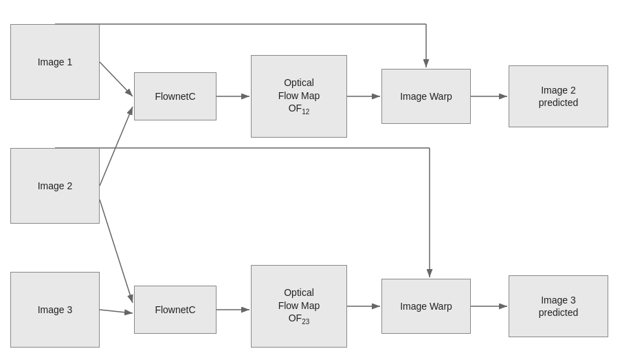 This screenshot has width=644, height=351. Describe the element at coordinates (55, 310) in the screenshot. I see `image3-box: Image 3` at that location.